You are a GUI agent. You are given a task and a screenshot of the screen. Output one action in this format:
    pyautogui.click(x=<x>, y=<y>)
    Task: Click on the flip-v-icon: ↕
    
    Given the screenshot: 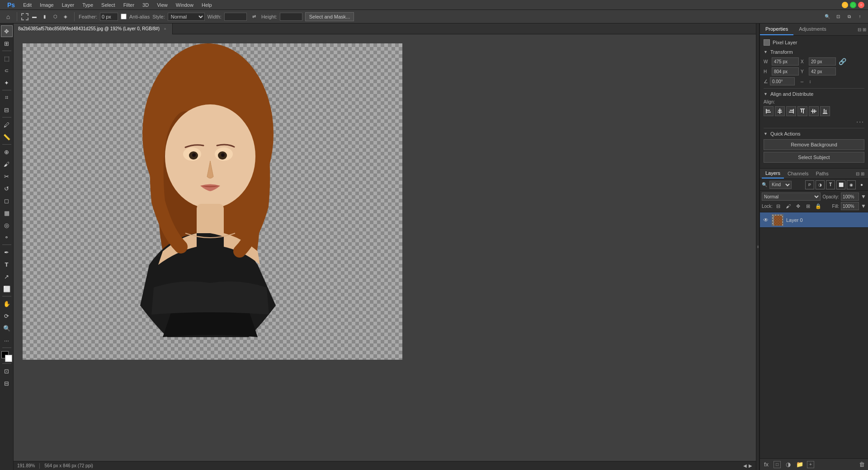 What is the action you would take?
    pyautogui.click(x=810, y=81)
    